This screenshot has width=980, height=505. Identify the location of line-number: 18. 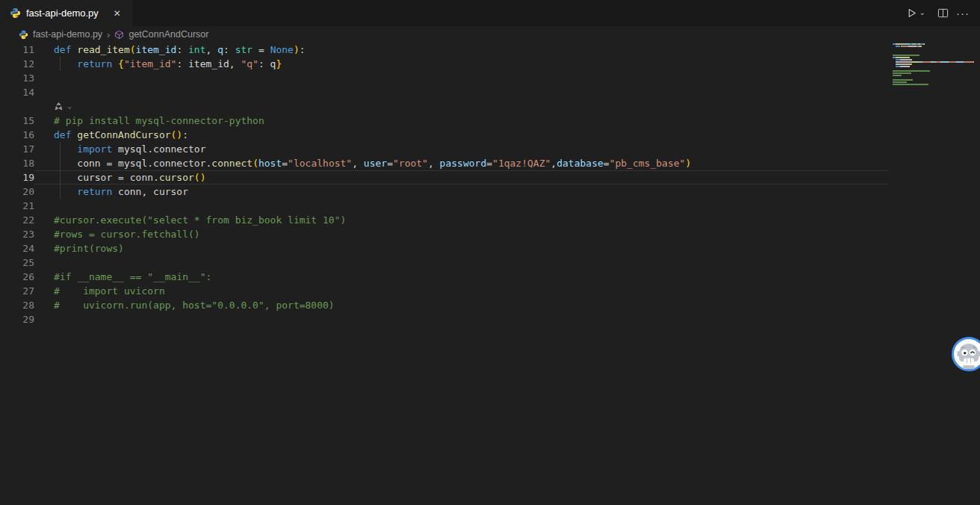
(17, 163).